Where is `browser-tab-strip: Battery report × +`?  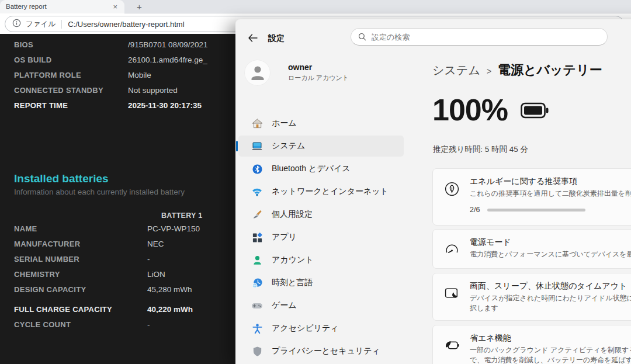 browser-tab-strip: Battery report × + is located at coordinates (316, 7).